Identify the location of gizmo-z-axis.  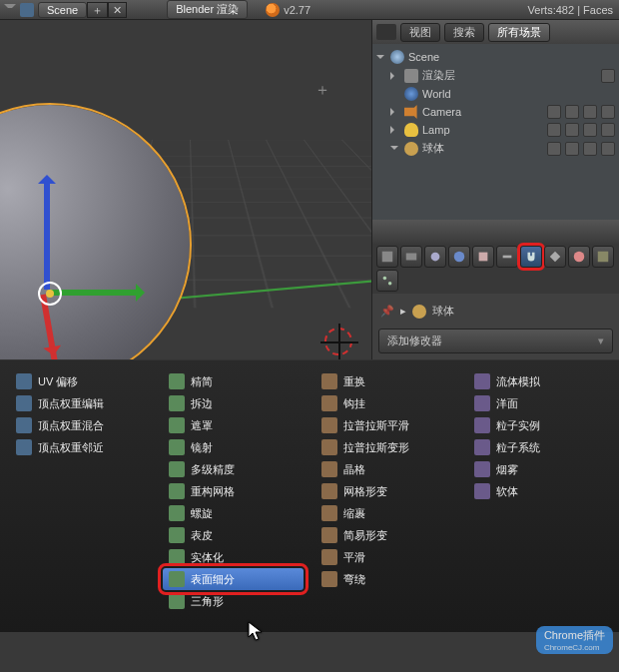
(47, 235).